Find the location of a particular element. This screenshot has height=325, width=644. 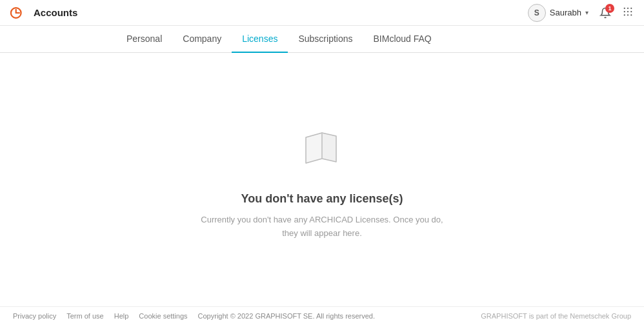

empty-state-illustration is located at coordinates (322, 149).